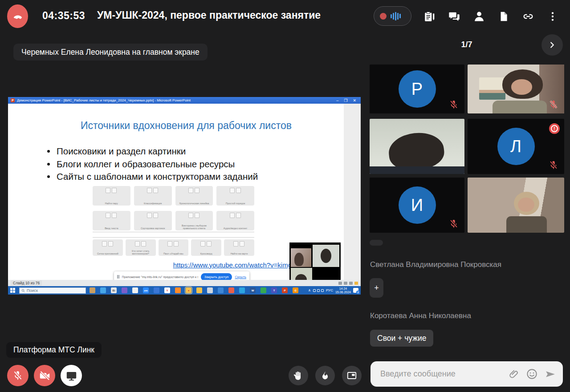 The width and height of the screenshot is (570, 392). I want to click on taskbar-clock: 14:24 15.06.2024, so click(343, 291).